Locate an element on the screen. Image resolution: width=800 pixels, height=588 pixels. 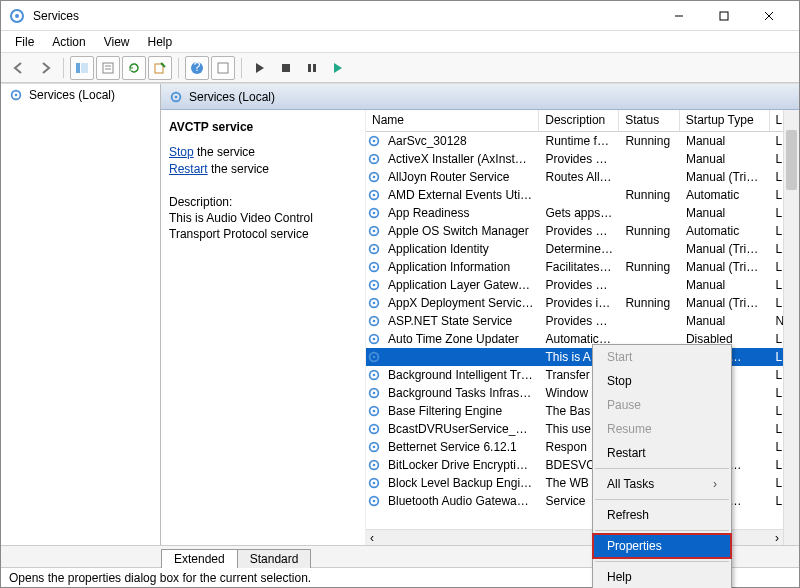
stop-icon is located at coordinates (286, 68).